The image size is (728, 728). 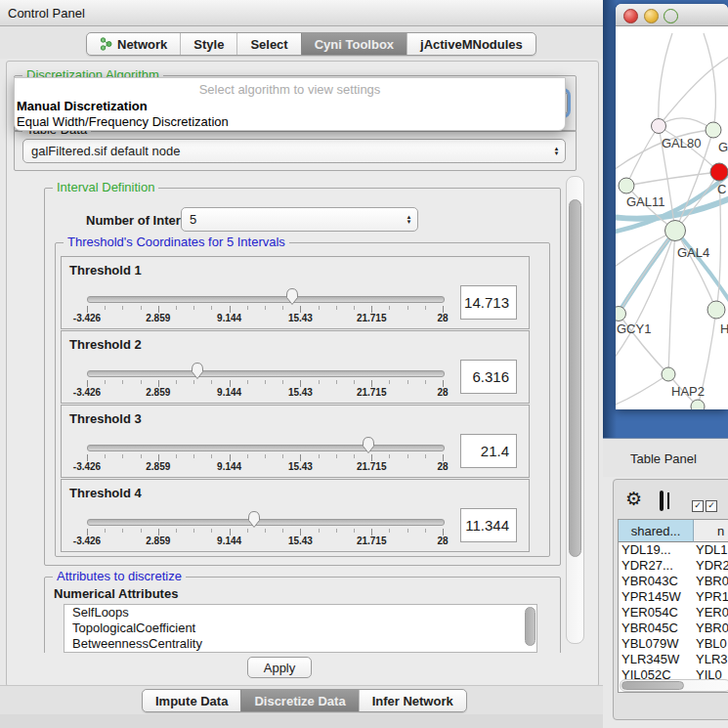 What do you see at coordinates (657, 566) in the screenshot?
I see `table-cell-shared-name: YDR27...` at bounding box center [657, 566].